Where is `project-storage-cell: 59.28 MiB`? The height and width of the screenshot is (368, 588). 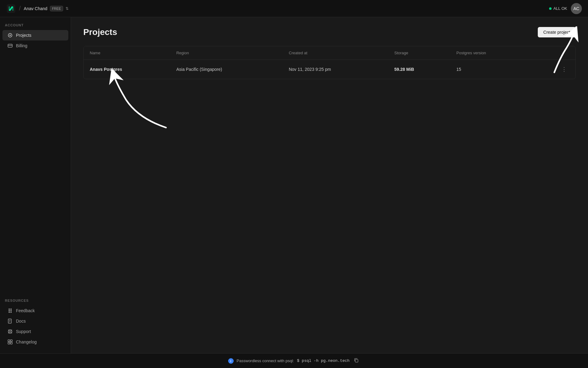 project-storage-cell: 59.28 MiB is located at coordinates (420, 69).